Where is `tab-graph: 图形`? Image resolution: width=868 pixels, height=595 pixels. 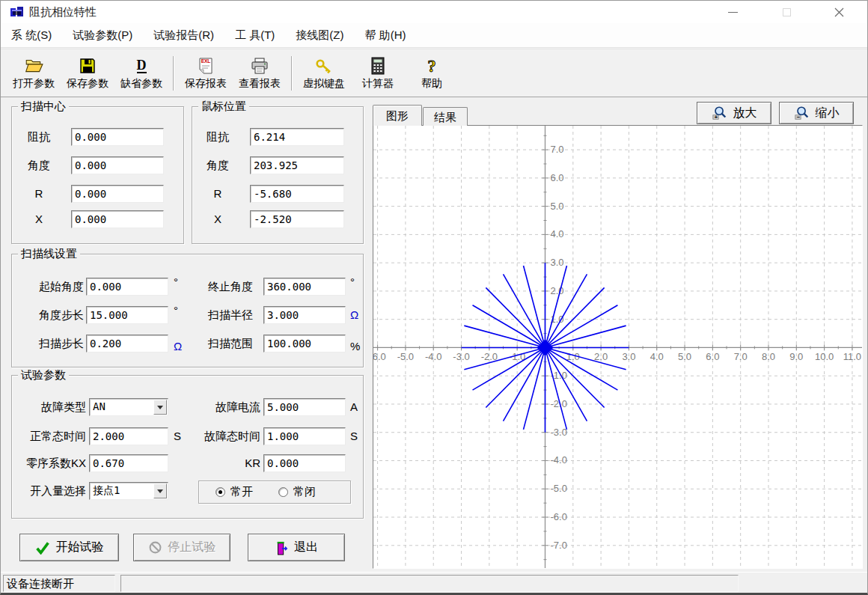
tab-graph: 图形 is located at coordinates (397, 115).